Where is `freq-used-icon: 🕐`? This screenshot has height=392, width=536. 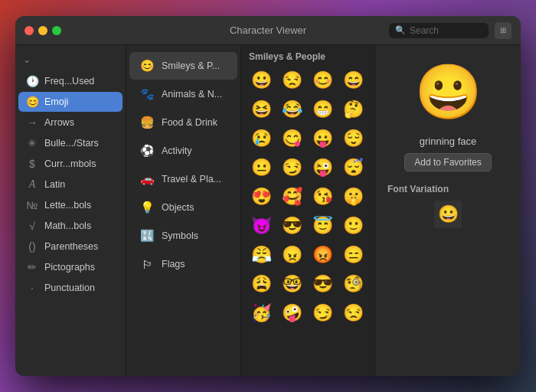 freq-used-icon: 🕐 is located at coordinates (32, 81).